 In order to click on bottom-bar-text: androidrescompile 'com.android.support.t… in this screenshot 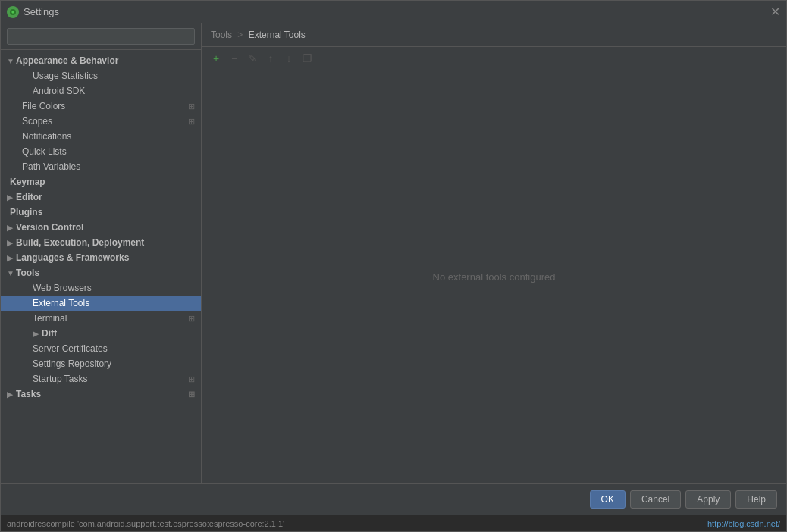, I will do `click(146, 524)`.